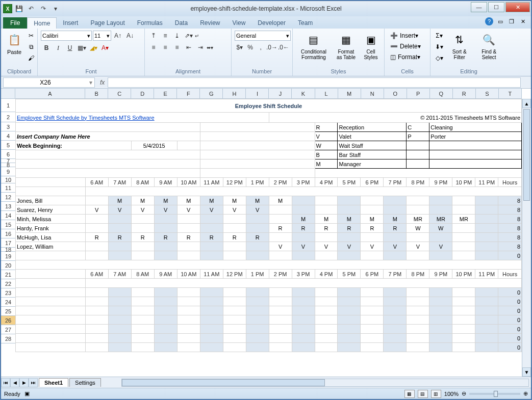 Image resolution: width=532 pixels, height=400 pixels. Describe the element at coordinates (257, 274) in the screenshot. I see `cell: 1 PM` at that location.